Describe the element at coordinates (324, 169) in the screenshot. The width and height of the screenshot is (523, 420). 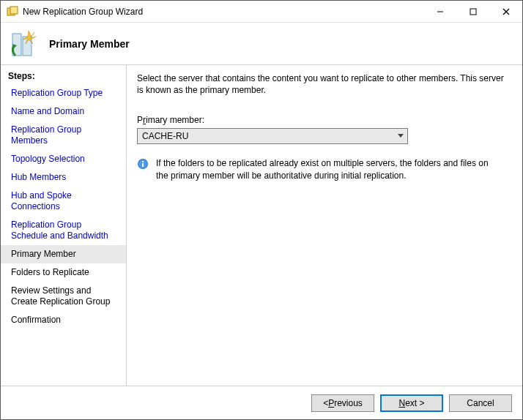
I see `info-note: If the folders to be replicated already …` at that location.